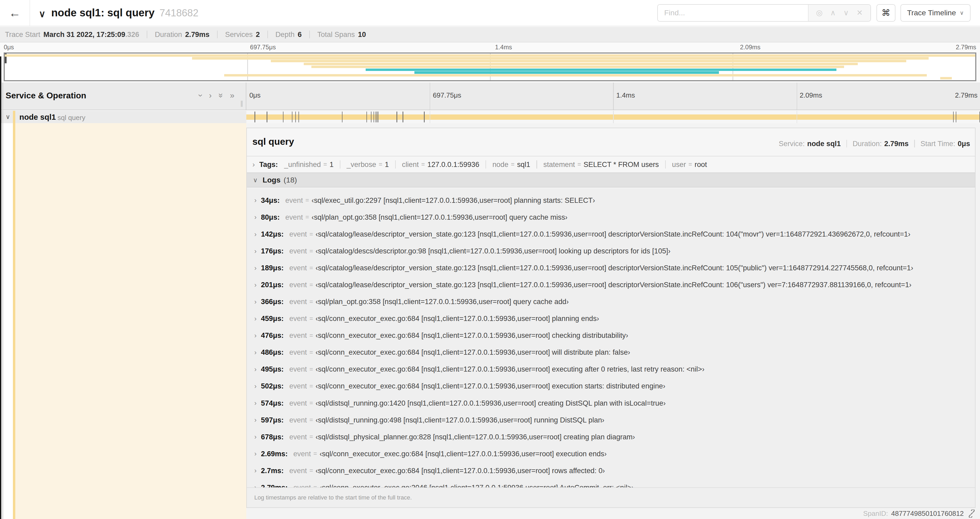 Image resolution: width=980 pixels, height=519 pixels. I want to click on clear-search-icon: ✕, so click(860, 13).